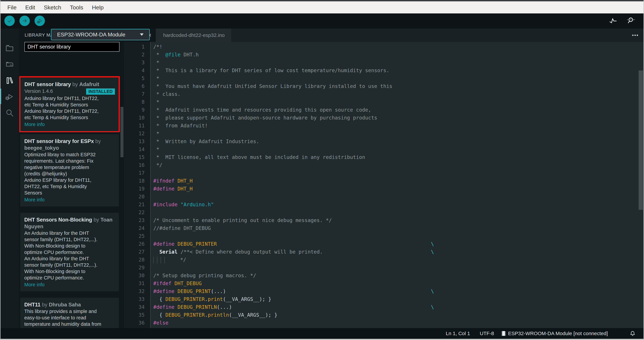 The width and height of the screenshot is (644, 340). Describe the element at coordinates (30, 8) in the screenshot. I see `menu-item-edit: Edit` at that location.